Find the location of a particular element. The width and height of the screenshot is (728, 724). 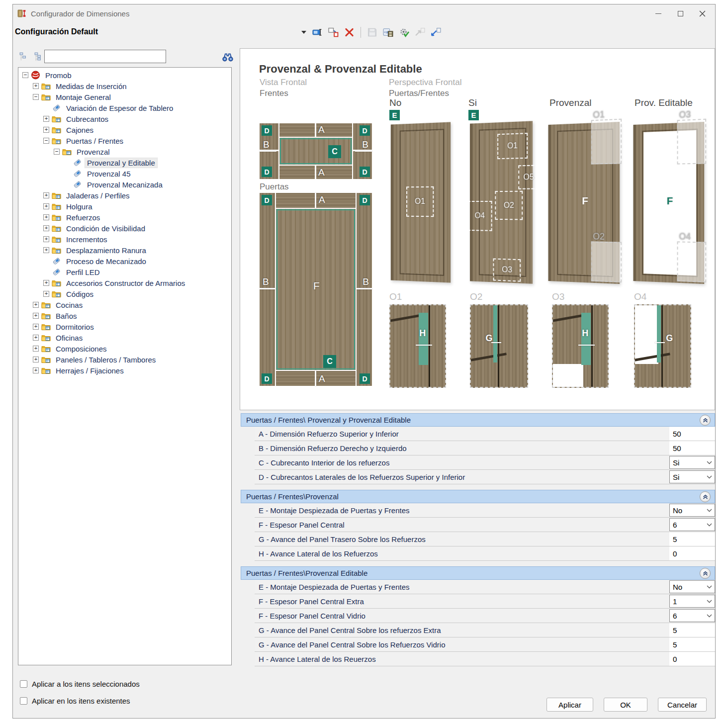

tree-item-perfil-led: Perfil LED is located at coordinates (125, 272).